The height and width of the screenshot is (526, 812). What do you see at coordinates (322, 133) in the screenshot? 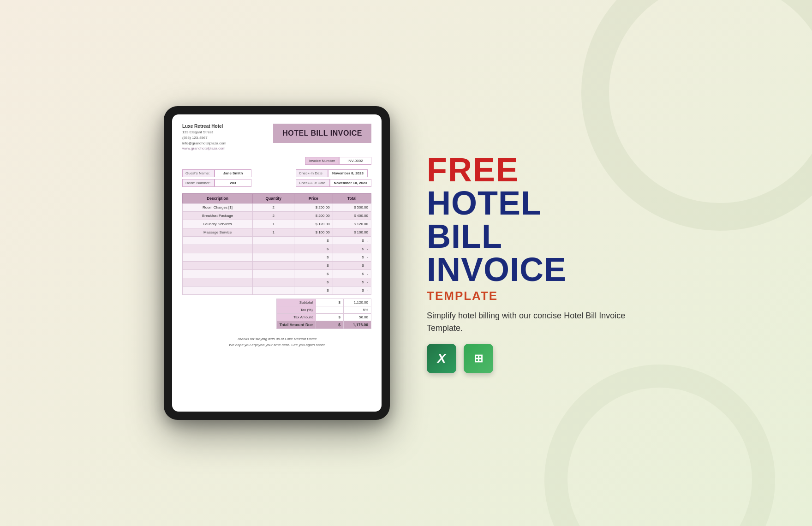
I see `invoice-title: HOTEL BILL INVOICE` at bounding box center [322, 133].